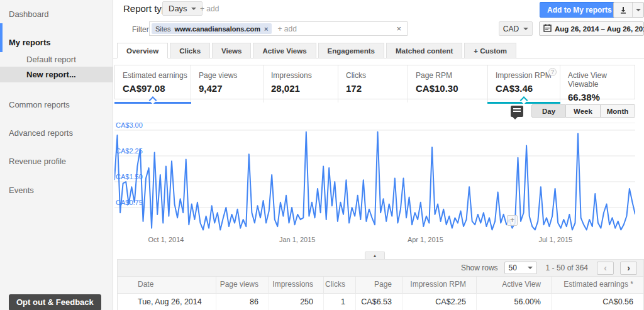 The width and height of the screenshot is (644, 310). What do you see at coordinates (266, 29) in the screenshot?
I see `remove-chip-icon: ×` at bounding box center [266, 29].